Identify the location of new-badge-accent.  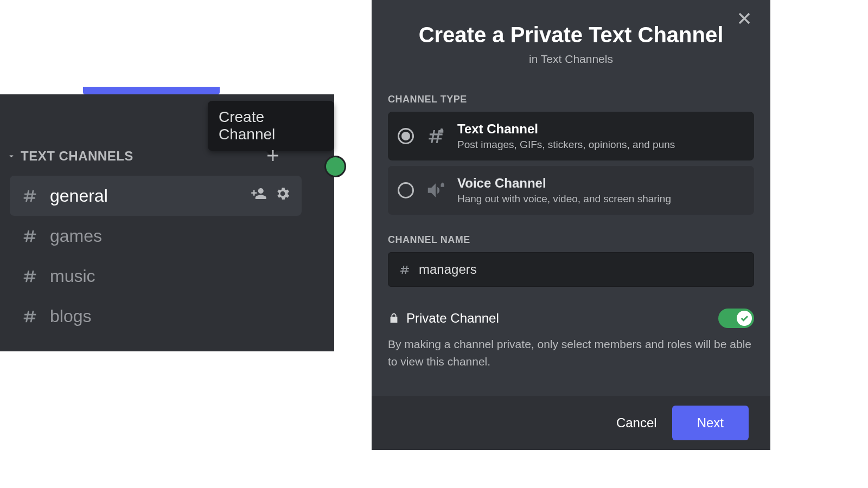
(151, 91).